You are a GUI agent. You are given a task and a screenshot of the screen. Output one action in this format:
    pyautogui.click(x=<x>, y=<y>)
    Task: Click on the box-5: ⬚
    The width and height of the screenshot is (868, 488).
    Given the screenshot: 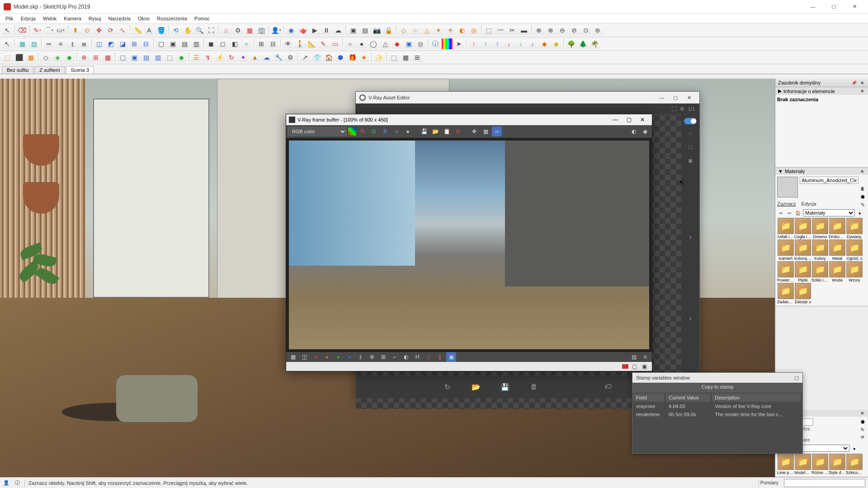 What is the action you would take?
    pyautogui.click(x=170, y=57)
    